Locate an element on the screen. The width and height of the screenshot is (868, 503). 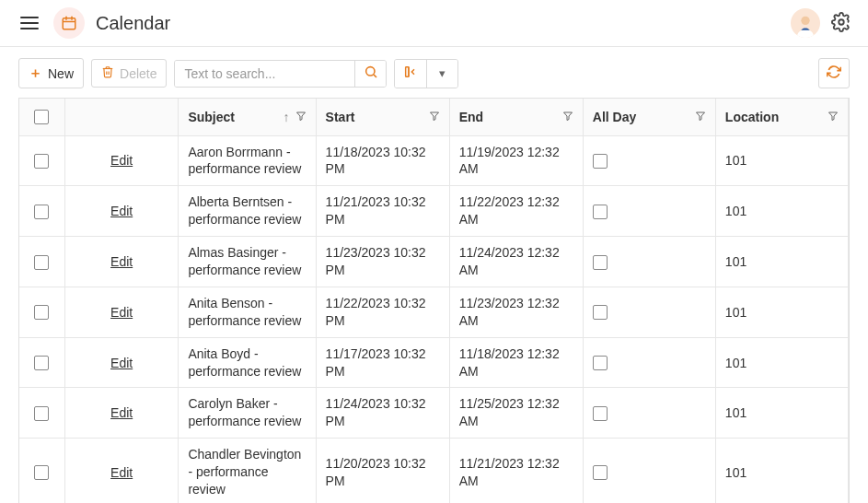
cell-start: 11/20/2023 10:32 PM is located at coordinates (383, 471).